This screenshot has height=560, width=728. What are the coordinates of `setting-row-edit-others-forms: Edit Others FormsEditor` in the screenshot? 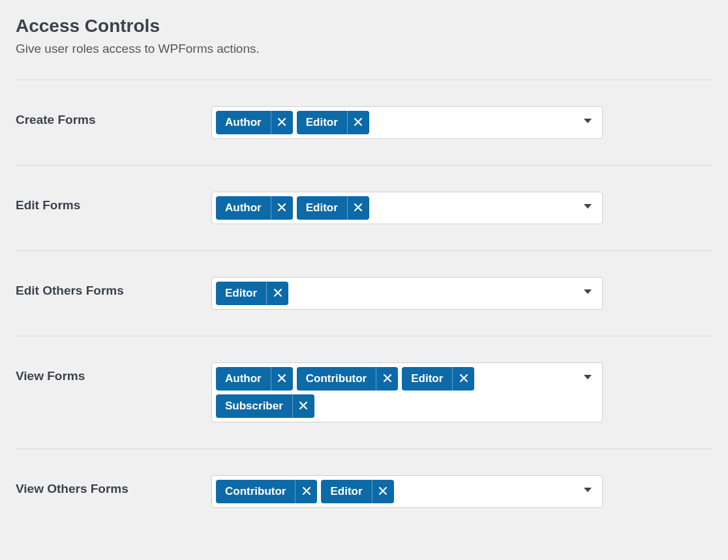 It's located at (364, 293).